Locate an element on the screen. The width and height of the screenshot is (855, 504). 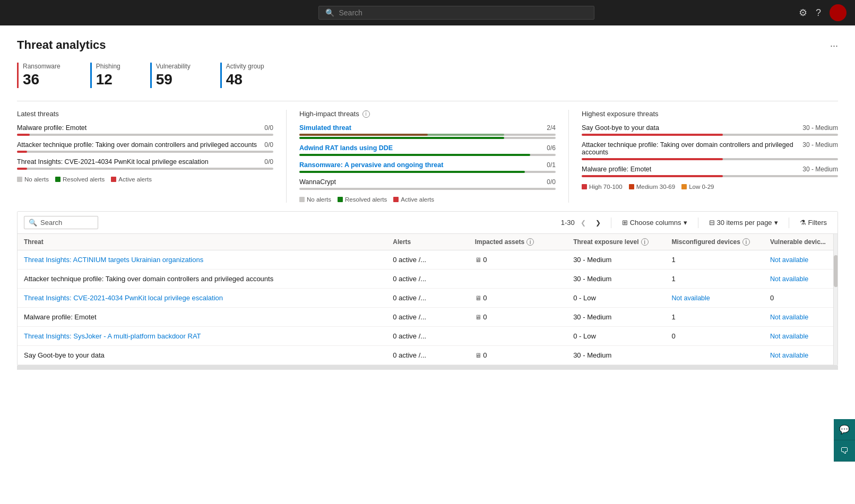
misconfig-cell: Not available is located at coordinates (714, 298).